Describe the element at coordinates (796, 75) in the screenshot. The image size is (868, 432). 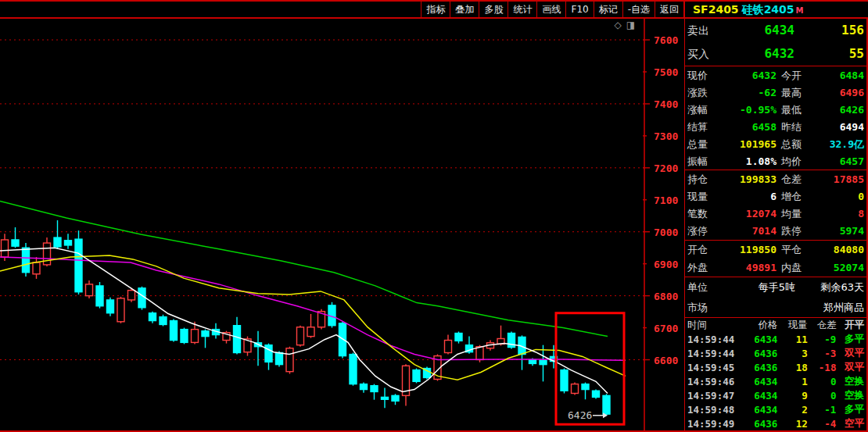
I see `field-label: 今开` at that location.